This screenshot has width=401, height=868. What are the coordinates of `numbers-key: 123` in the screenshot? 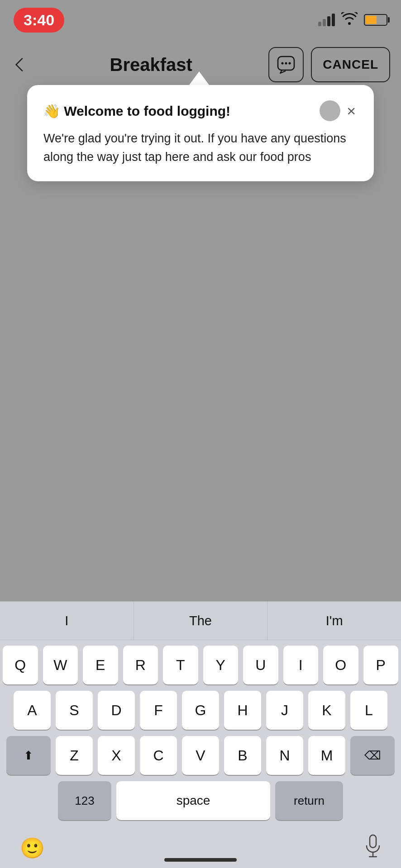 It's located at (85, 801).